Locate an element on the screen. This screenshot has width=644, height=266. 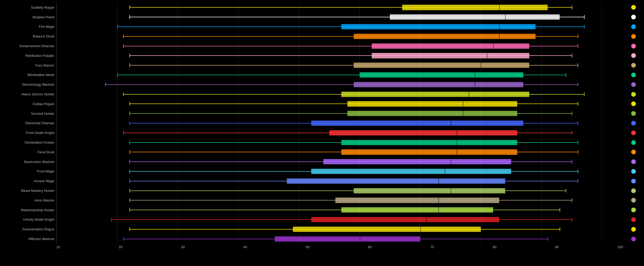
dots-area is located at coordinates (634, 123).